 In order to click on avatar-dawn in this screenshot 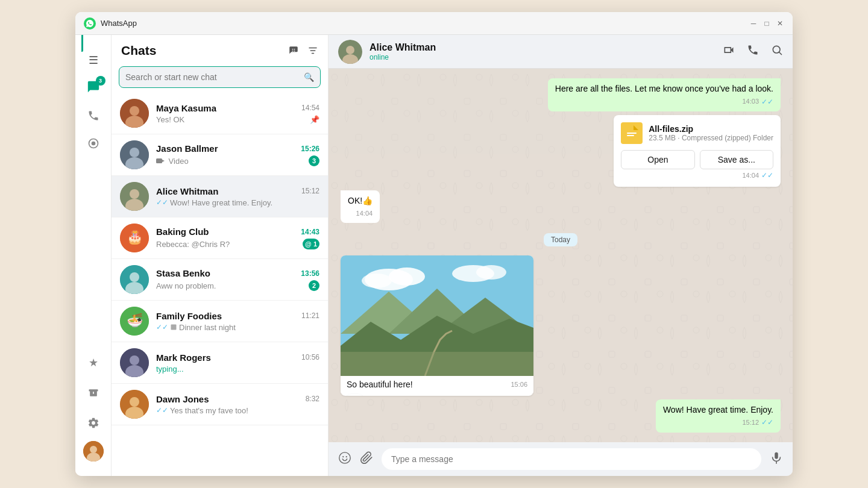, I will do `click(134, 404)`.